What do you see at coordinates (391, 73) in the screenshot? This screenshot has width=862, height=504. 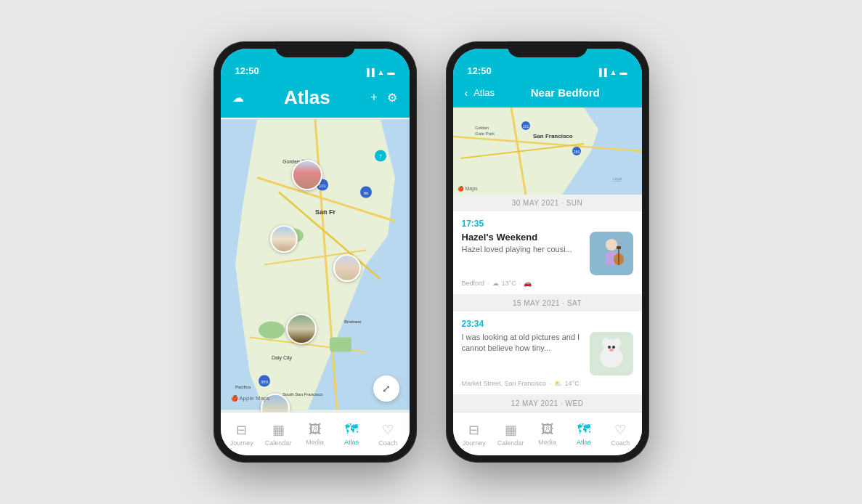 I see `battery-icon: ▬` at bounding box center [391, 73].